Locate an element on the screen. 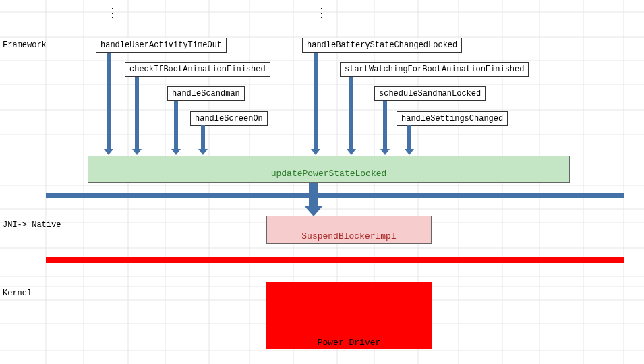 The image size is (644, 364). box-handleScandman: handleScandman is located at coordinates (206, 94).